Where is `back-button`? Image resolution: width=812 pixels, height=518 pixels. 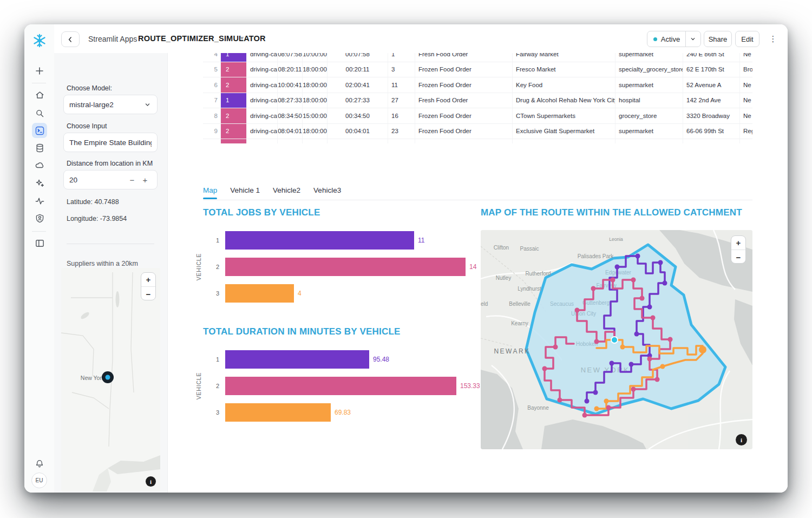
back-button is located at coordinates (70, 39).